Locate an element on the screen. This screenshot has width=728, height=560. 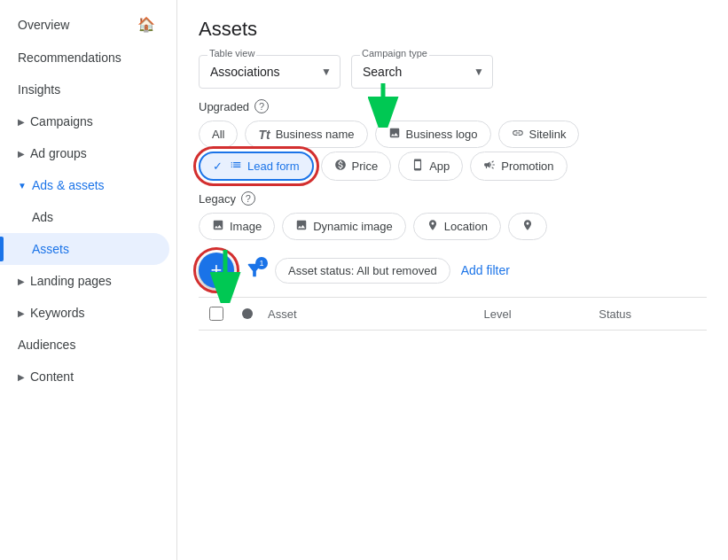
chip-image: Image is located at coordinates (237, 227).